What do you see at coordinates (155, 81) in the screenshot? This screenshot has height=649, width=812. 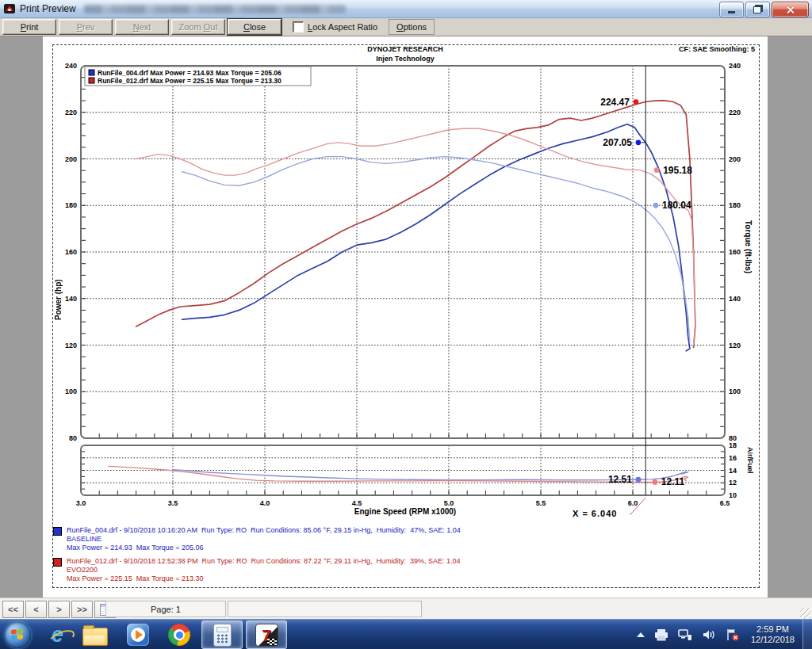 I see `legend-text: RunFile_012.drf Max Power = 225.15` at bounding box center [155, 81].